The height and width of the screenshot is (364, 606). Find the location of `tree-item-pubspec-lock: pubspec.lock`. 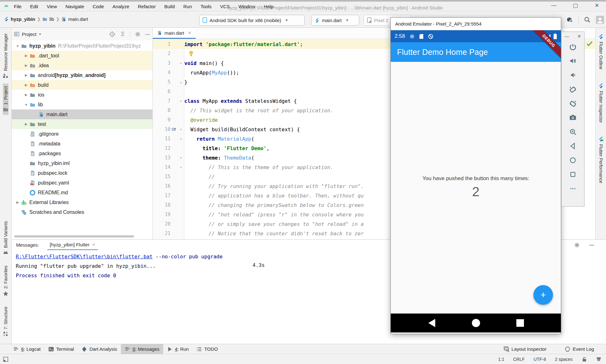

tree-item-pubspec-lock: pubspec.lock is located at coordinates (82, 173).